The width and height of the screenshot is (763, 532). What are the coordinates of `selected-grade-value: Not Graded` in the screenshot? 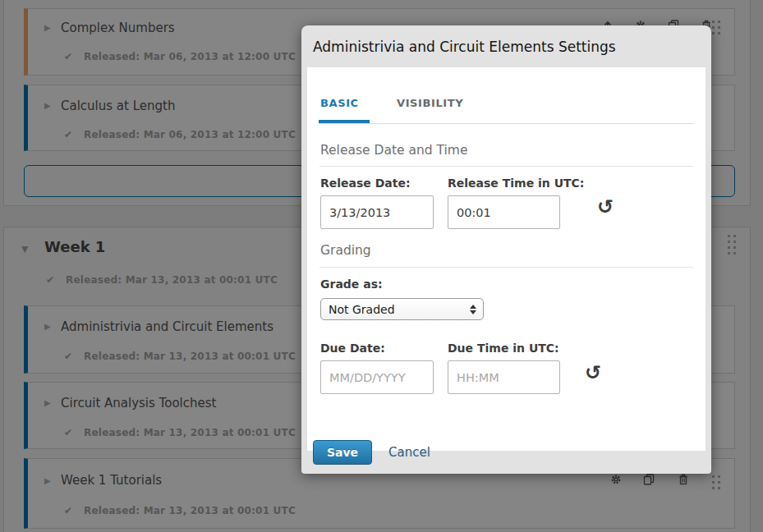 It's located at (396, 310).